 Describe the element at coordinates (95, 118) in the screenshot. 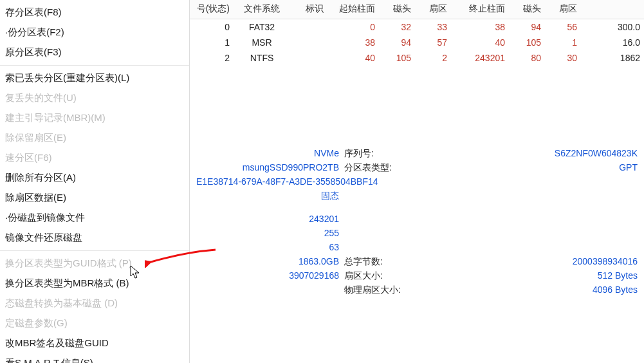

I see `menu-item-rebuild-mbr: 建主引导记录(MBR)(M)` at that location.